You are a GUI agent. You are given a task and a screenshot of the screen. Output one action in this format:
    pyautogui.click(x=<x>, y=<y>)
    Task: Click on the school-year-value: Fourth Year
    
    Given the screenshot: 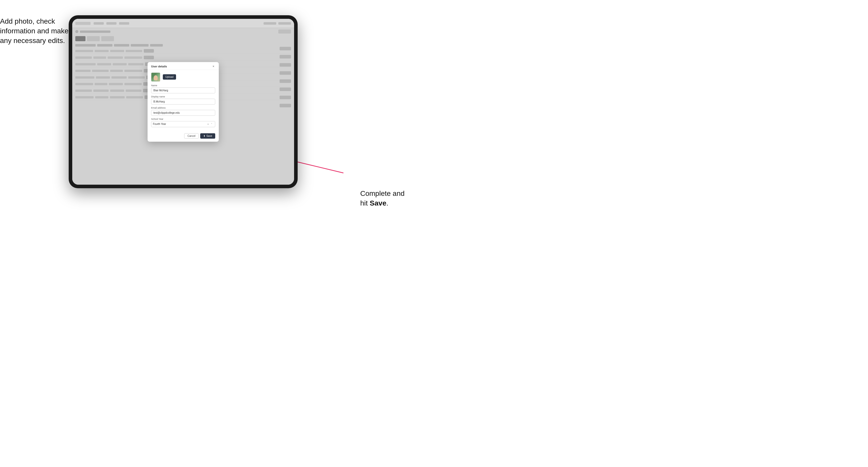 What is the action you would take?
    pyautogui.click(x=180, y=124)
    